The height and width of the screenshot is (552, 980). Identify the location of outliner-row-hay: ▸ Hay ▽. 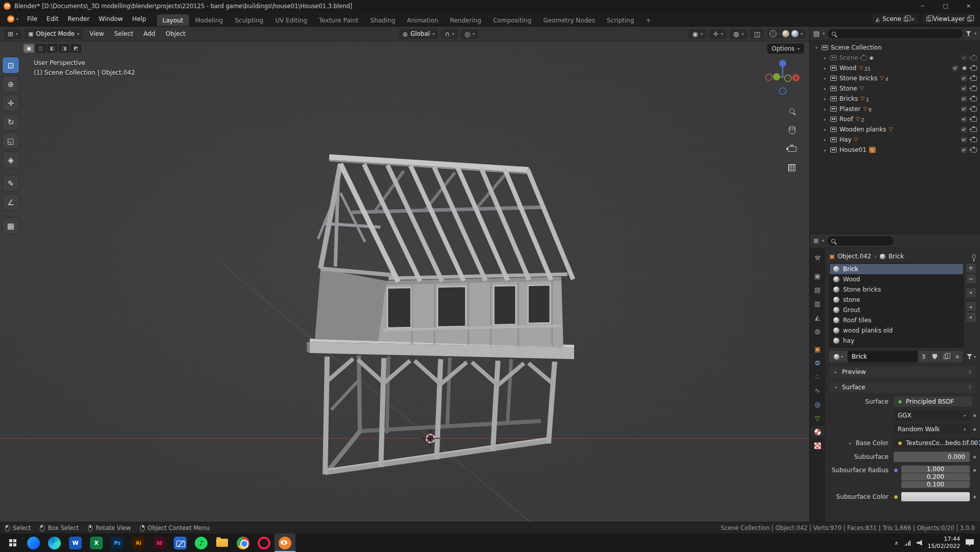
(895, 140).